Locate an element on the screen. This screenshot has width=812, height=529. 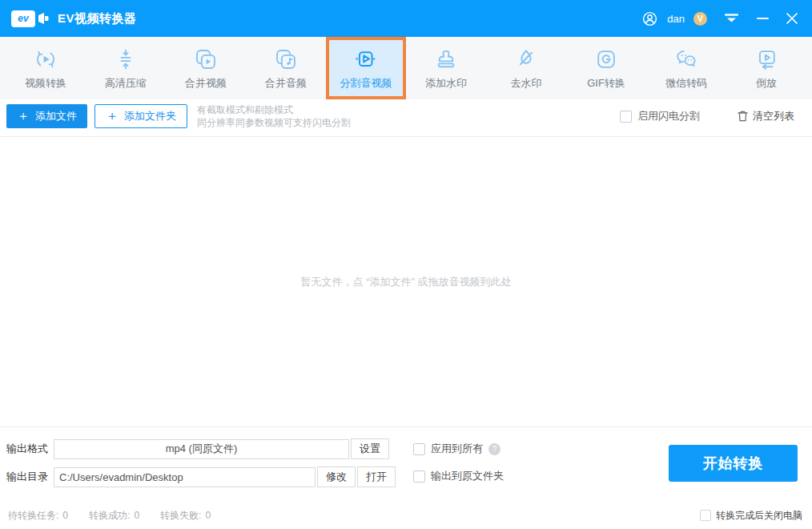
statusbar: 待转换任务:0 转换成功:0 转换失败:0 转换完成后关闭电脑 is located at coordinates (406, 518).